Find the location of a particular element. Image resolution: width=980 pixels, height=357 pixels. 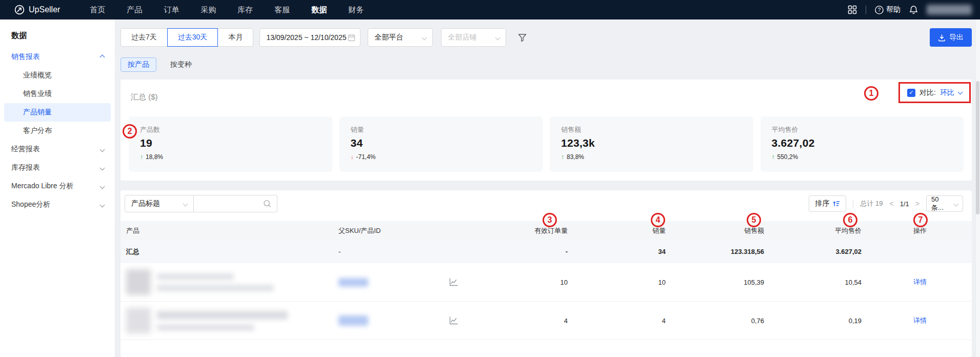

product-title-blurred is located at coordinates (223, 321).